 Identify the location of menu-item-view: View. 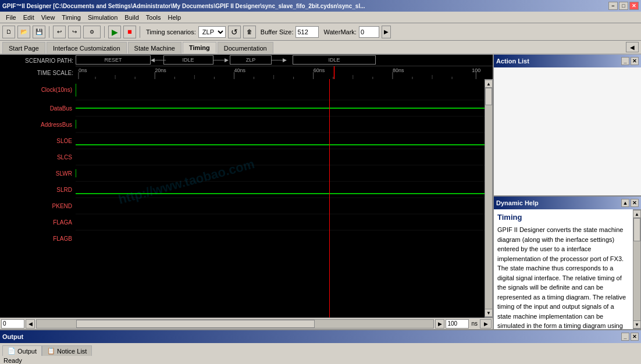
(48, 17).